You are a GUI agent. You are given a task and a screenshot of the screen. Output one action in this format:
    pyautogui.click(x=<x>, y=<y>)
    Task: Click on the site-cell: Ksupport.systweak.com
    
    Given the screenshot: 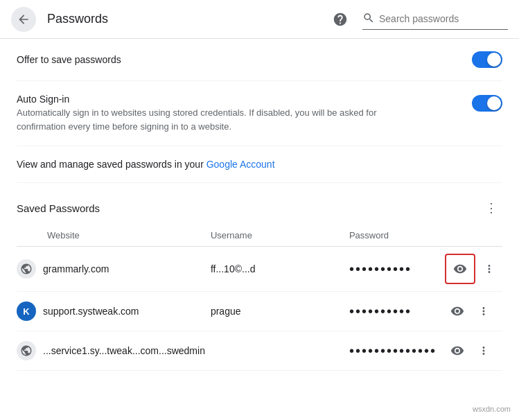 What is the action you would take?
    pyautogui.click(x=114, y=312)
    